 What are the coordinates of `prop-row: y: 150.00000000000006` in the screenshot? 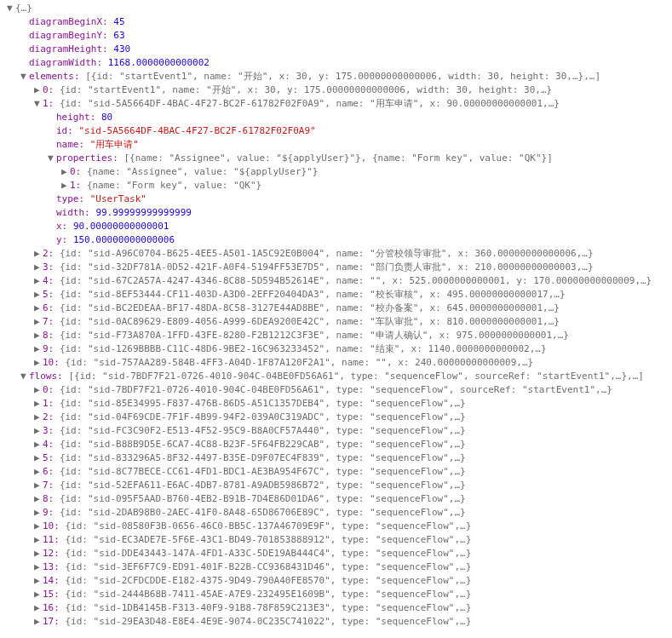 It's located at (336, 240).